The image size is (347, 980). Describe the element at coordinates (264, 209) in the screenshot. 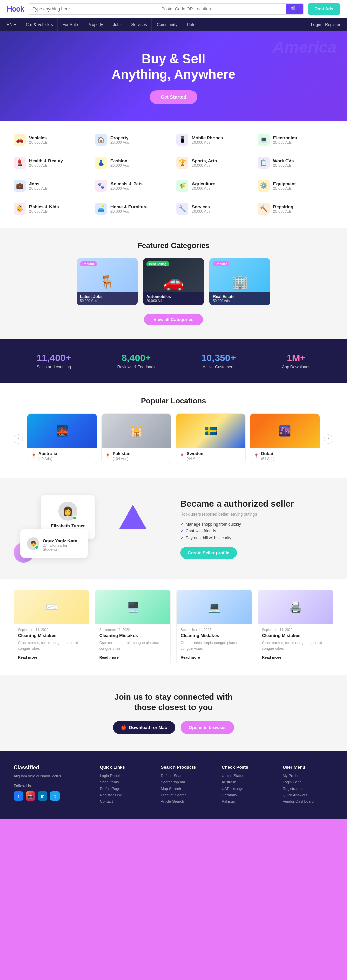

I see `repairing-icon: 🔨` at that location.